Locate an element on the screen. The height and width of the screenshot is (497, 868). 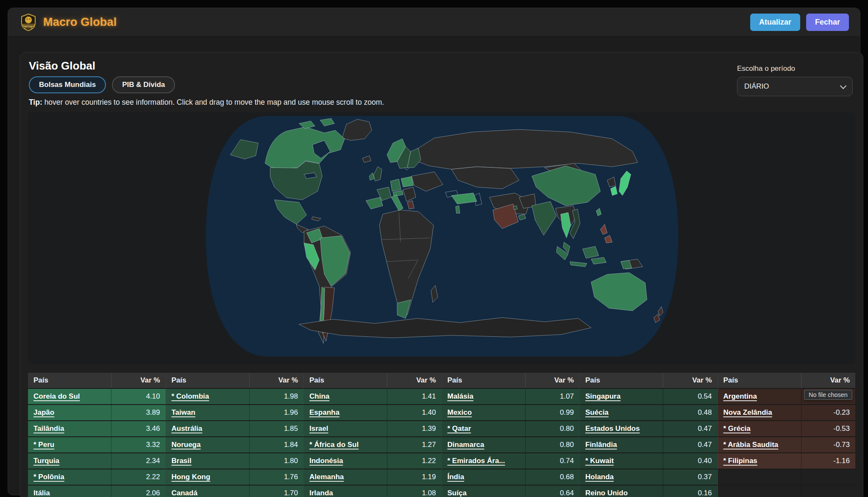
map-country-poland is located at coordinates (407, 181).